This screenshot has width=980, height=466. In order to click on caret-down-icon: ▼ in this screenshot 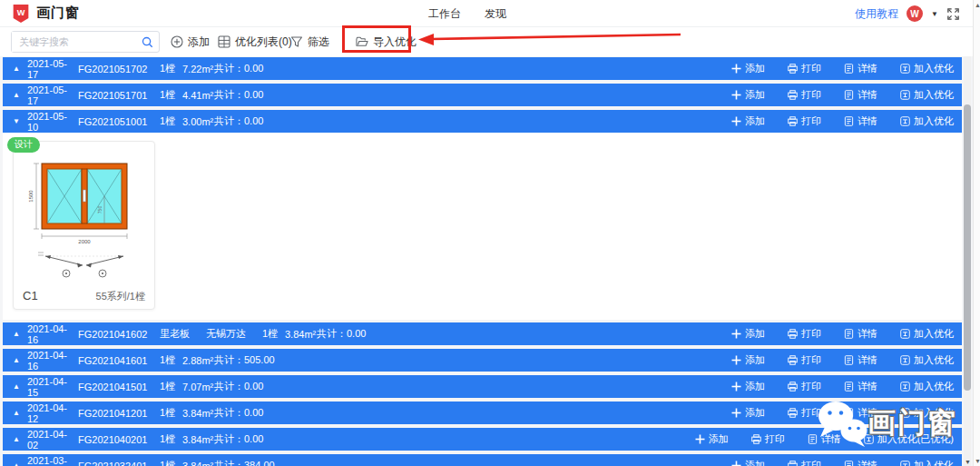, I will do `click(935, 15)`.